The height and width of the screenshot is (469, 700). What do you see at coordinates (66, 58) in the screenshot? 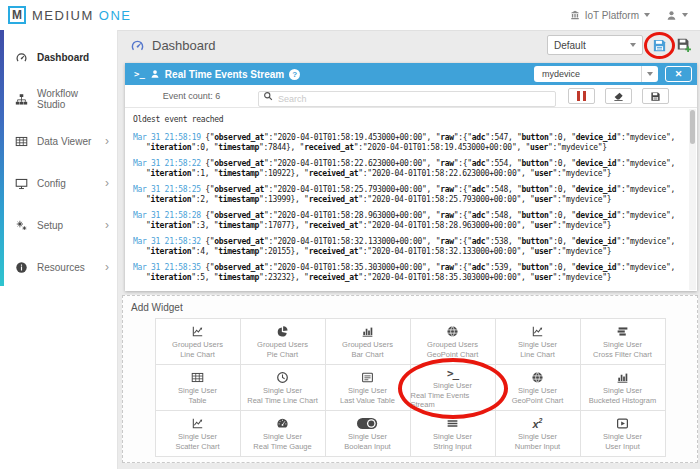
I see `sidebar-item-label: Dashboard` at bounding box center [66, 58].